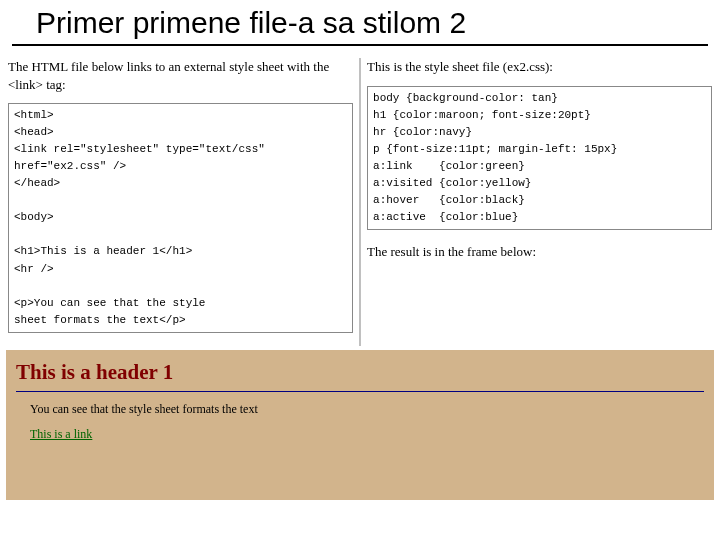  What do you see at coordinates (360, 23) in the screenshot?
I see `slide-title: Primer primene file-a sa stilom 2` at bounding box center [360, 23].